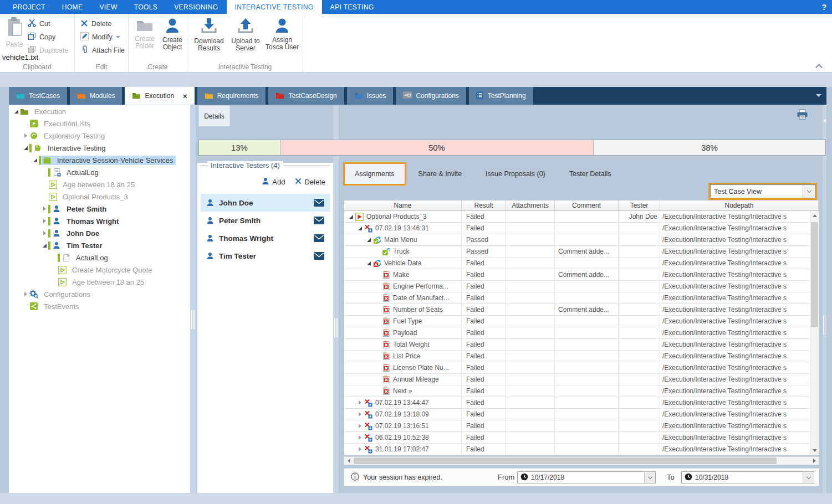 The width and height of the screenshot is (832, 504). Describe the element at coordinates (581, 426) in the screenshot. I see `table-row-07-02-19-13-16-51: 07.02.19 13:16:51Failed/Execution/Intera…` at that location.